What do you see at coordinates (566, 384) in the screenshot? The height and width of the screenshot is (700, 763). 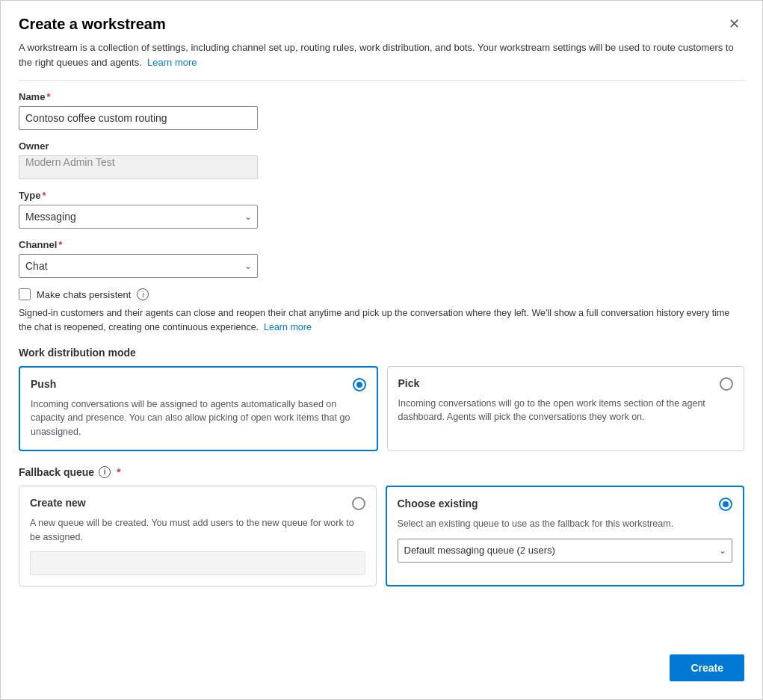 I see `pick-card-header: Pick` at bounding box center [566, 384].